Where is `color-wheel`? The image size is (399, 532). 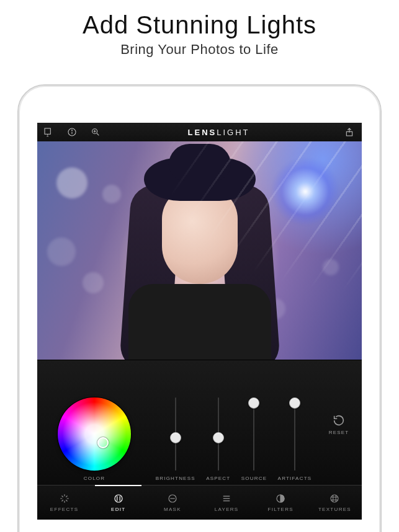
color-wheel is located at coordinates (94, 434).